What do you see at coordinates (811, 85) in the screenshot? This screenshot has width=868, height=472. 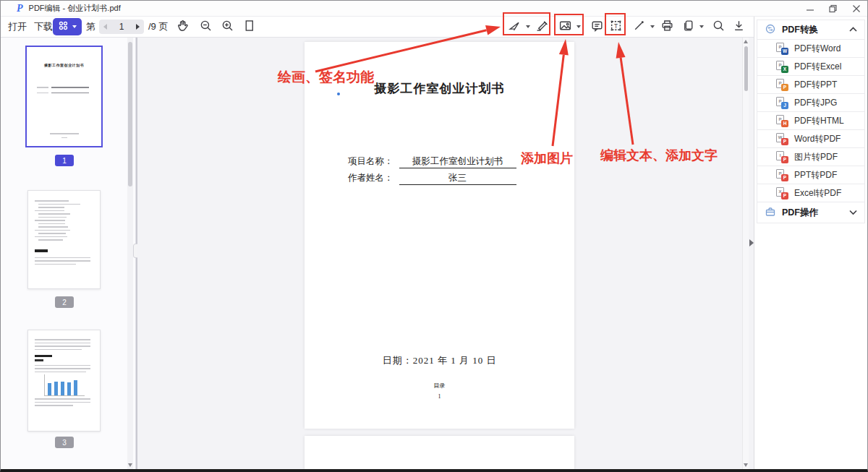 I see `menu-item-pdf-to-ppt: PP PDF转PPT` at bounding box center [811, 85].